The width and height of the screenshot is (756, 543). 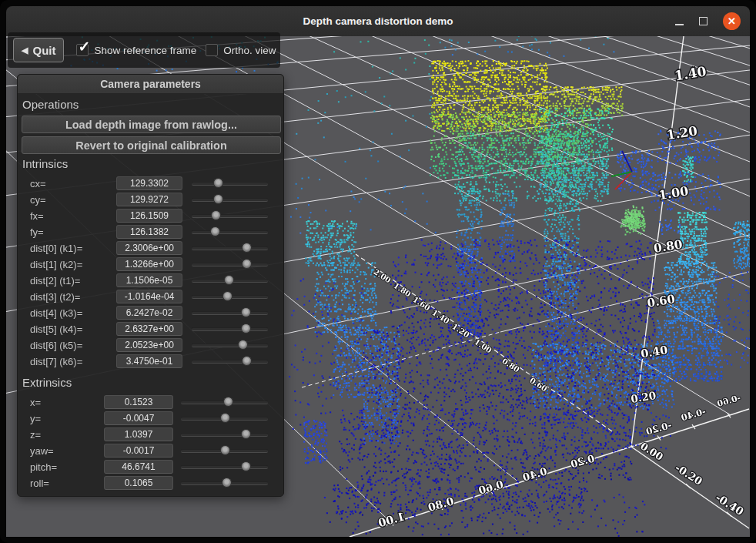 What do you see at coordinates (139, 467) in the screenshot?
I see `param-value-field: 46.6741` at bounding box center [139, 467].